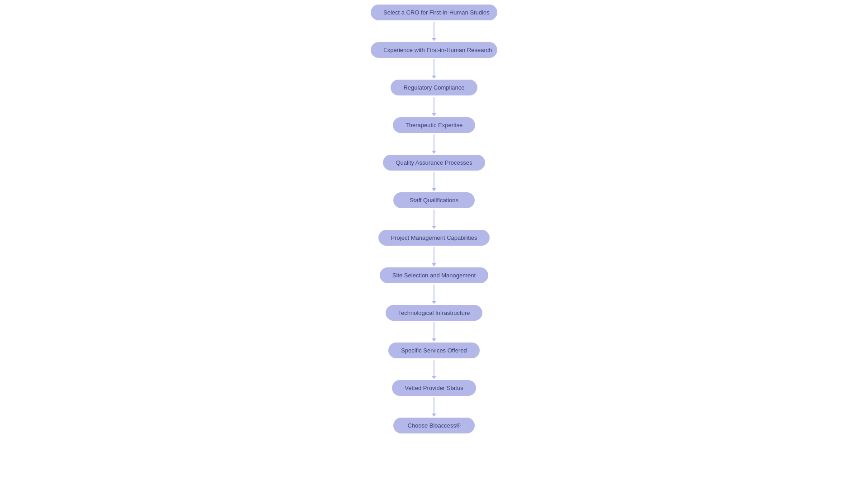 The image size is (868, 490). What do you see at coordinates (434, 88) in the screenshot?
I see `node-3: Regulatory Compliance` at bounding box center [434, 88].